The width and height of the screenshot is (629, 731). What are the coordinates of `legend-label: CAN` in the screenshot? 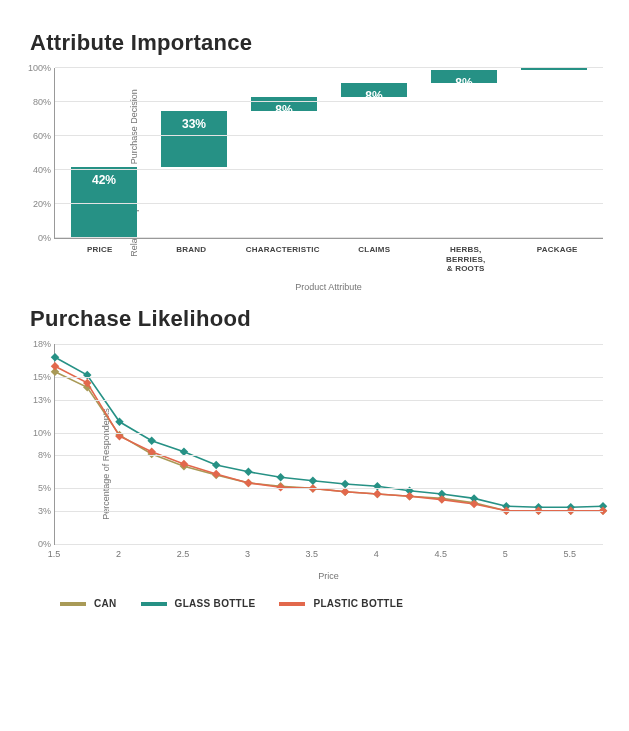 It's located at (106, 604).